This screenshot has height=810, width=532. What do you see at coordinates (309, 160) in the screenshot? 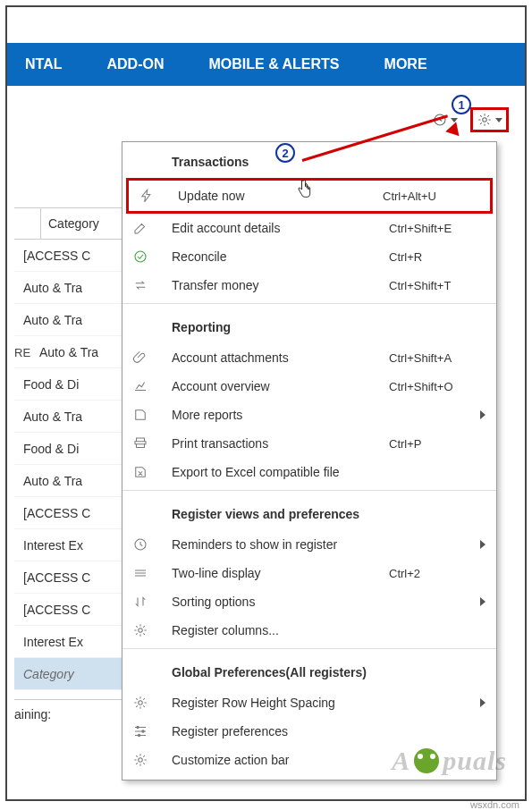
I see `menu-section-transactions: Transactions` at bounding box center [309, 160].